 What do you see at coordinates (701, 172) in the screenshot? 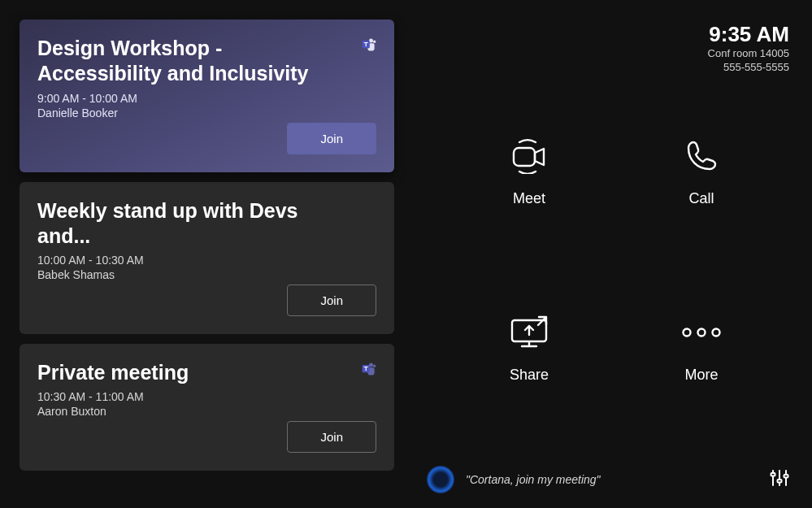
I see `call-button: Call` at bounding box center [701, 172].